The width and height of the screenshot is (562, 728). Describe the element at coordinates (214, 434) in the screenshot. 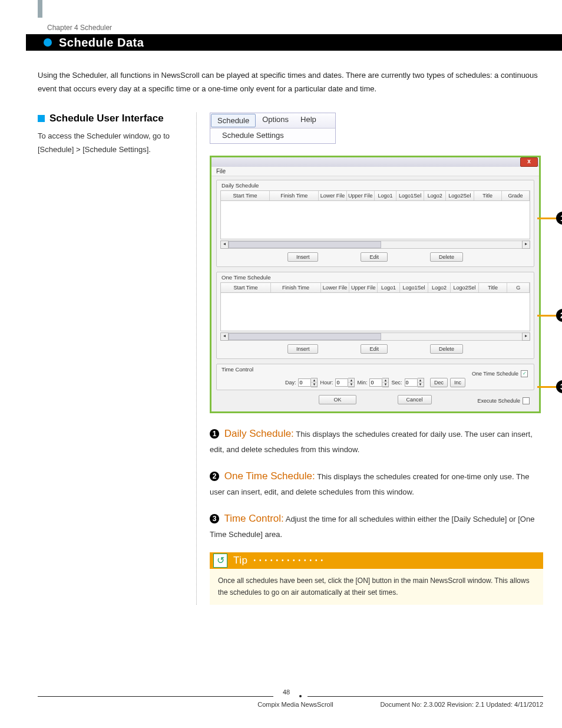

I see `badge-1: 1` at that location.